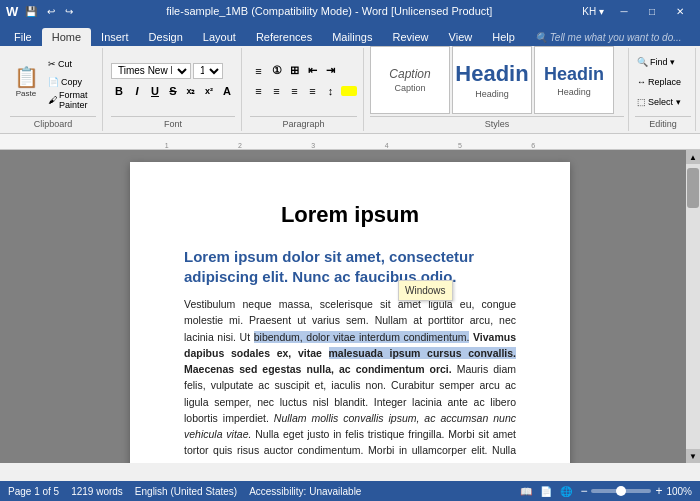  What do you see at coordinates (410, 80) in the screenshot?
I see `style-caption: Caption Caption` at bounding box center [410, 80].